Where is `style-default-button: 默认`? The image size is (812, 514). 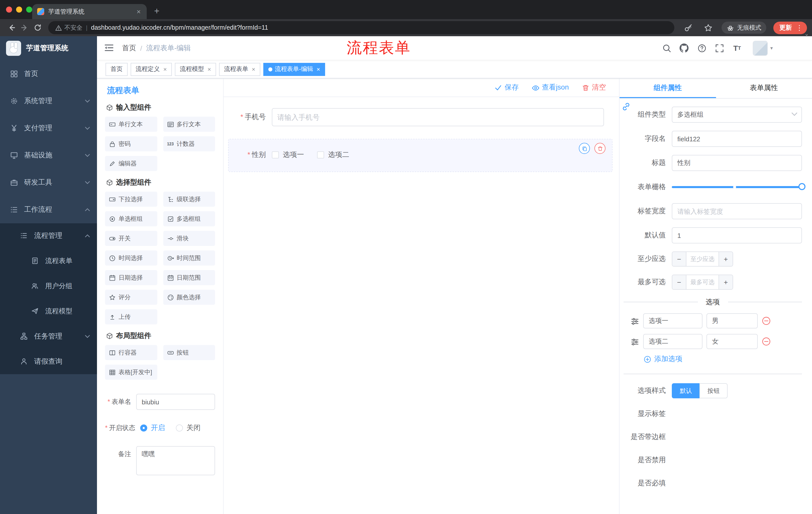
style-default-button: 默认 is located at coordinates (686, 391).